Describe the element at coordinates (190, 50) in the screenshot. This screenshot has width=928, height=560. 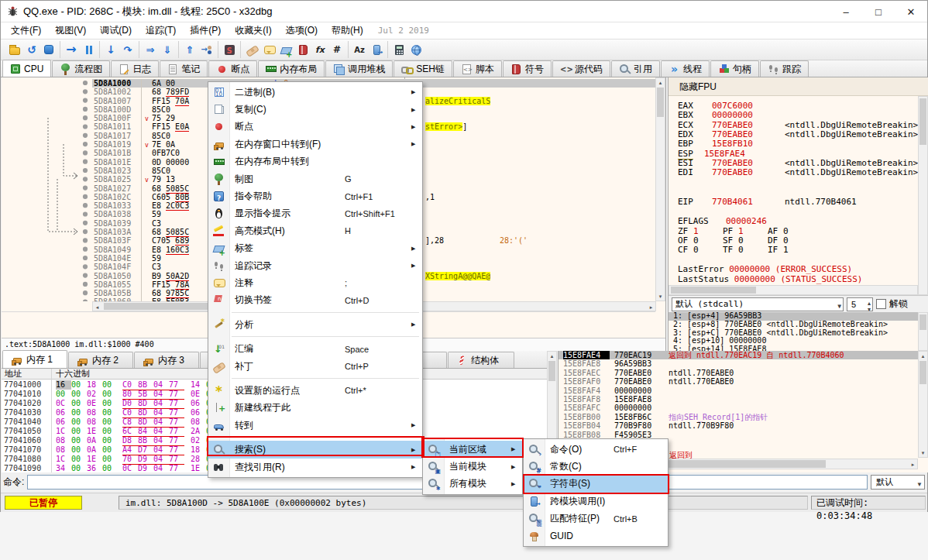
I see `step-up-button` at that location.